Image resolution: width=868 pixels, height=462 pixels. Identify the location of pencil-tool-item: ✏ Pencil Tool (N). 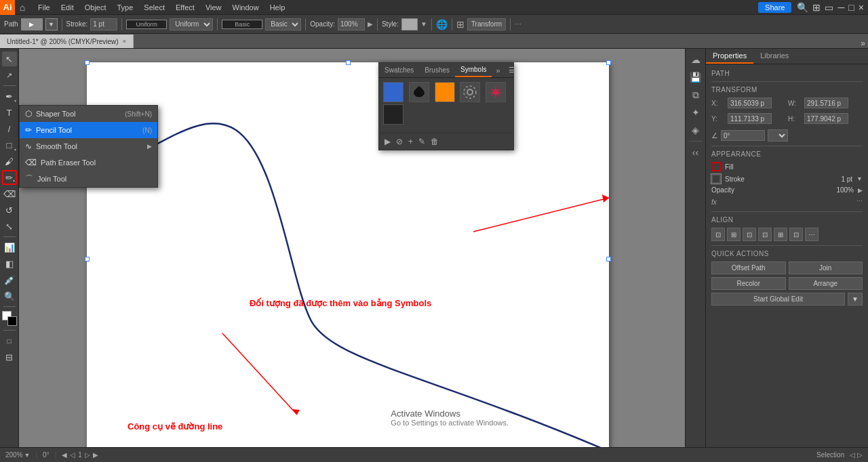
(88, 130).